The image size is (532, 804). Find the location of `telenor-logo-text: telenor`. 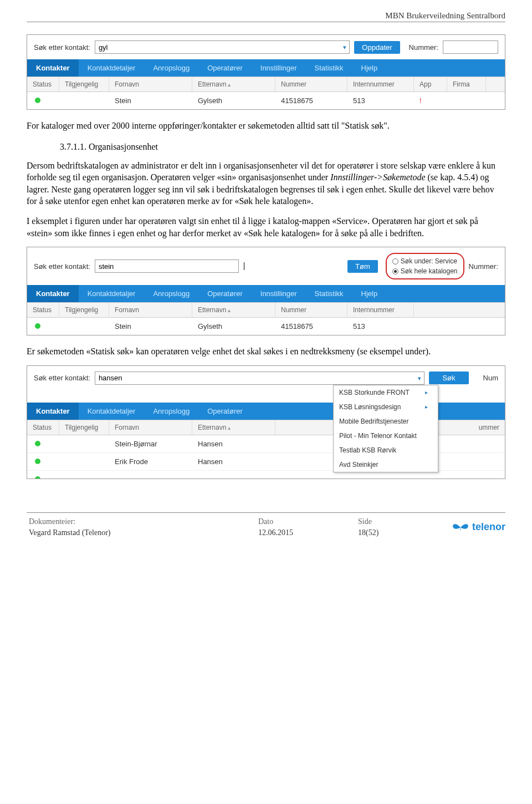

telenor-logo-text: telenor is located at coordinates (489, 527).